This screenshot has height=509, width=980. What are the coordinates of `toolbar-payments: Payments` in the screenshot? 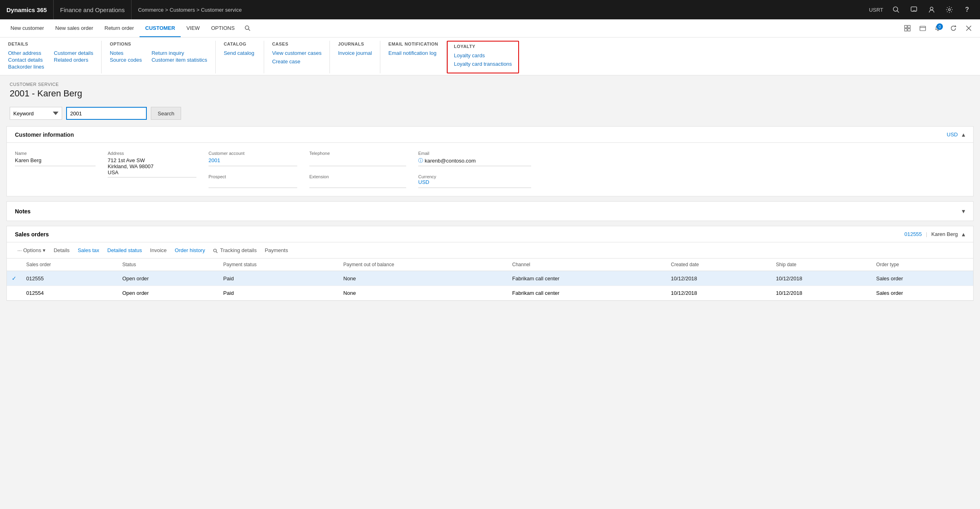 It's located at (276, 250).